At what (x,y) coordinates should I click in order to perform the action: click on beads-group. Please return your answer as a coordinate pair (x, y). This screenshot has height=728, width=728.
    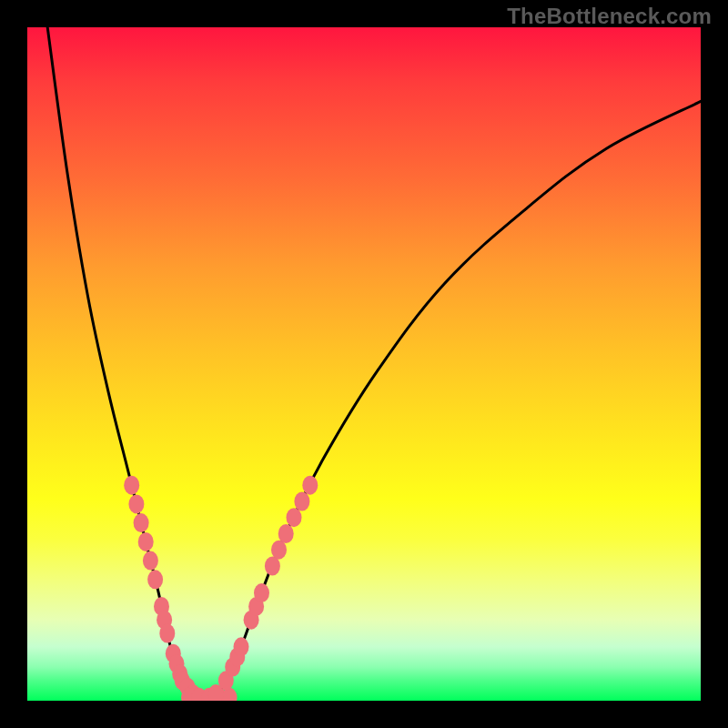
    Looking at the image, I should click on (220, 588).